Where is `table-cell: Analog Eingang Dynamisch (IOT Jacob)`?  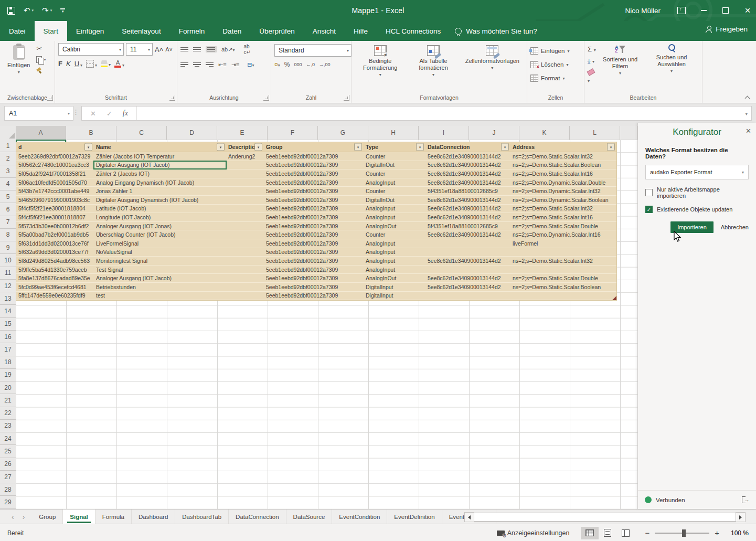 table-cell: Analog Eingang Dynamisch (IOT Jacob) is located at coordinates (160, 183).